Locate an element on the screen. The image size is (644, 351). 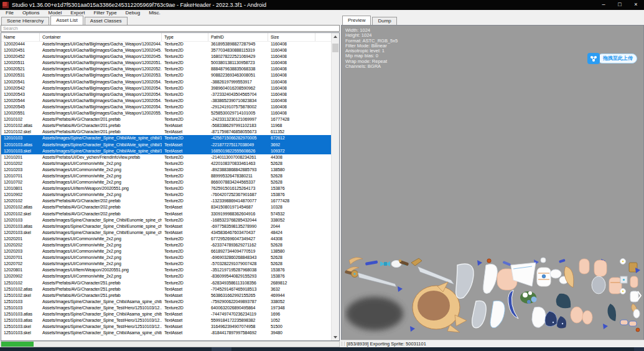
tab-scene-hierarchy: Scene Hierarchy is located at coordinates (25, 21).